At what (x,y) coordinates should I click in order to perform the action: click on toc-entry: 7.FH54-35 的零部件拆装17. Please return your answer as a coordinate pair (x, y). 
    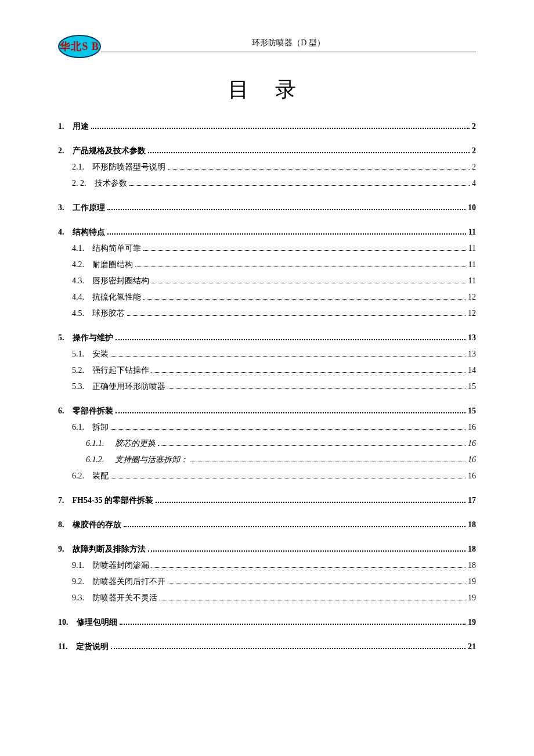
    Looking at the image, I should click on (267, 501).